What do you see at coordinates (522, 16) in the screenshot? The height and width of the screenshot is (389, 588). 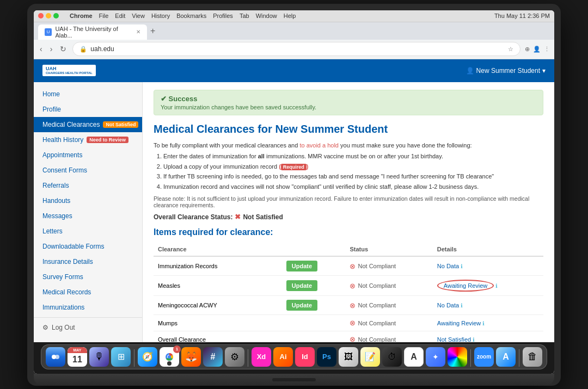 I see `system-time: Thu May 11 2:36 PM` at bounding box center [522, 16].